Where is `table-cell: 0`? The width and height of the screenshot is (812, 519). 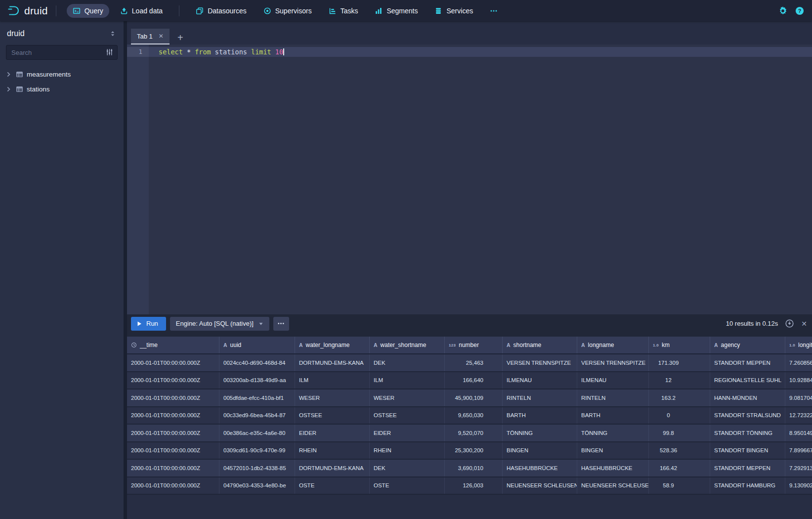
table-cell: 0 is located at coordinates (680, 416).